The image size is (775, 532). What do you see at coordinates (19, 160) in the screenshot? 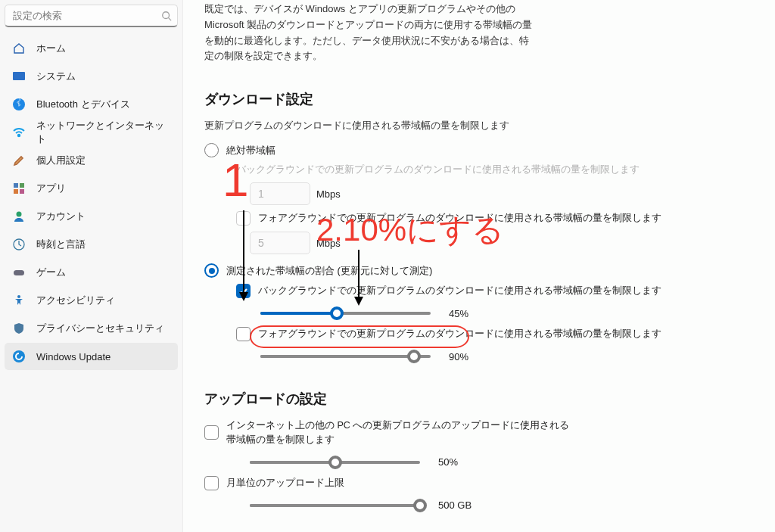
I see `brush-icon` at bounding box center [19, 160].